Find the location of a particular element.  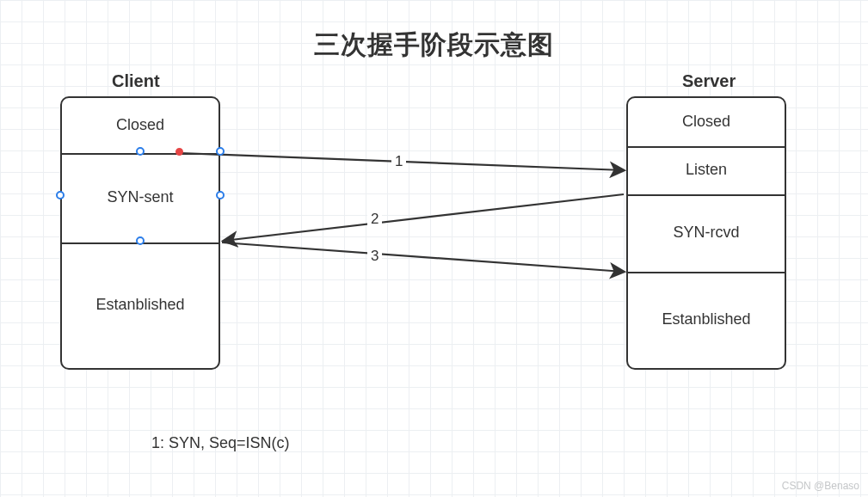

client-state-closed: Closed is located at coordinates (140, 126).